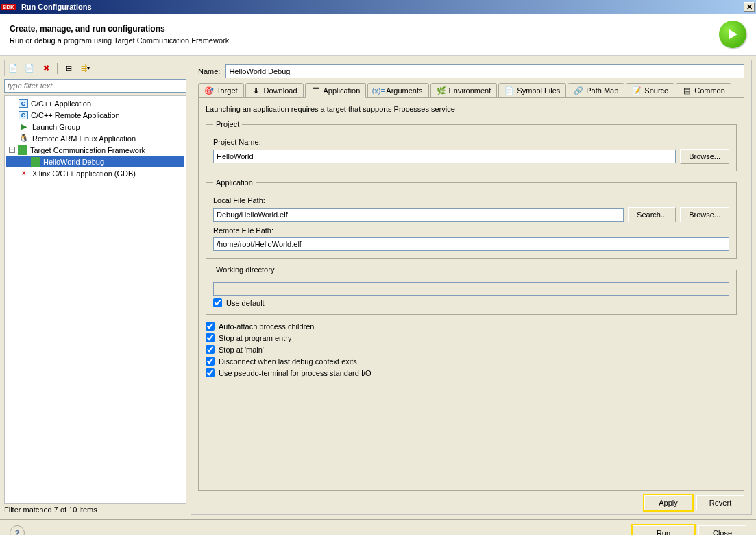 The image size is (756, 535). Describe the element at coordinates (13, 69) in the screenshot. I see `document-new-icon: 📄` at that location.